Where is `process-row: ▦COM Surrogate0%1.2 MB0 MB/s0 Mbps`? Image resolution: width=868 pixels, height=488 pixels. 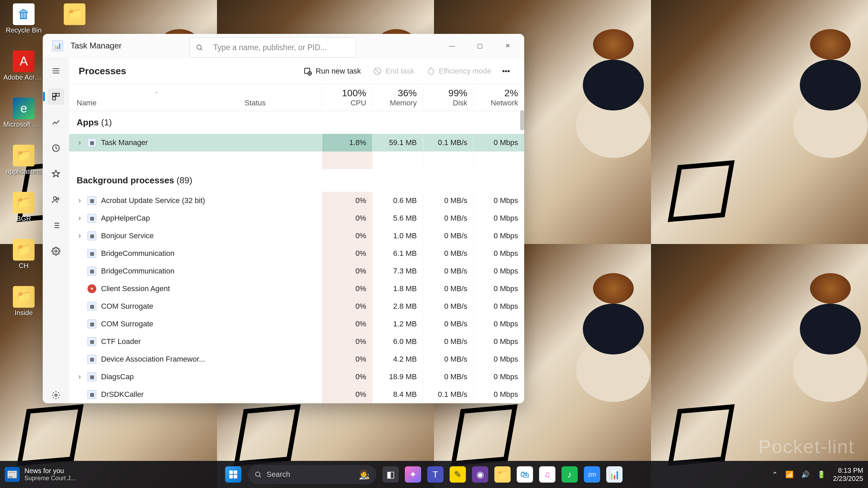 process-row: ▦COM Surrogate0%1.2 MB0 MB/s0 Mbps is located at coordinates (297, 324).